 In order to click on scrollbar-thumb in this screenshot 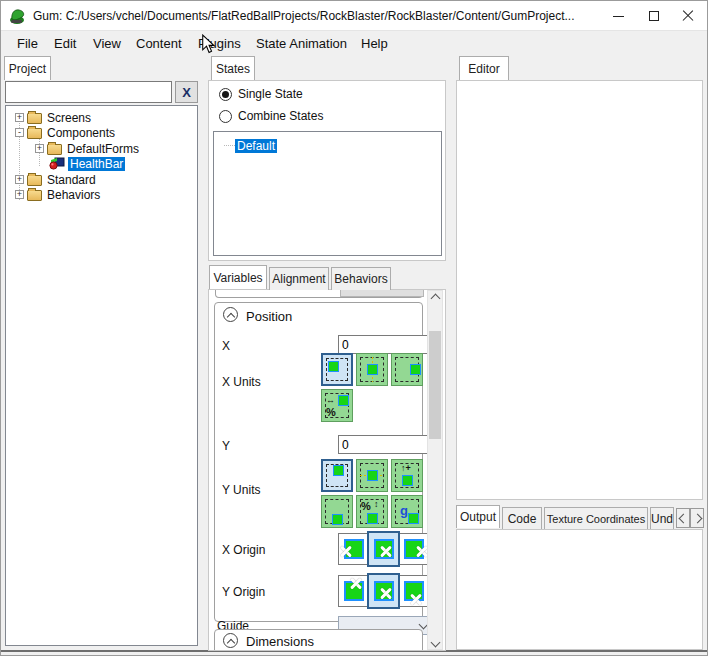, I will do `click(435, 385)`.